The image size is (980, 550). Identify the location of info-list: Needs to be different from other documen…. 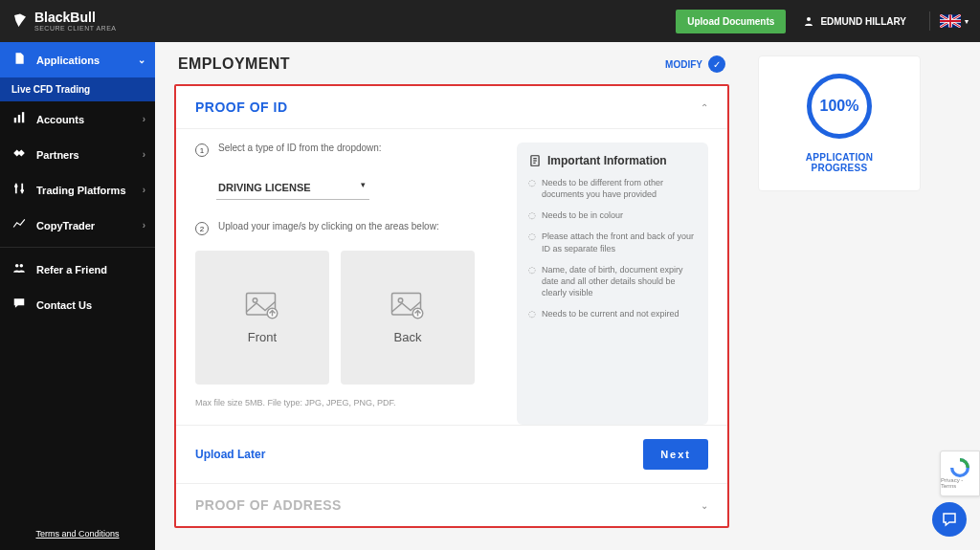
(612, 249).